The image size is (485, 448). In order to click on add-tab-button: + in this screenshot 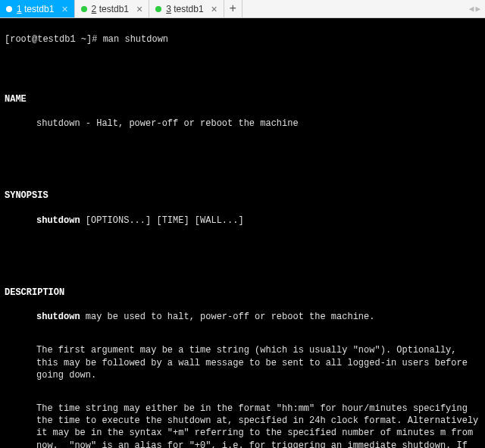, I will do `click(233, 9)`.